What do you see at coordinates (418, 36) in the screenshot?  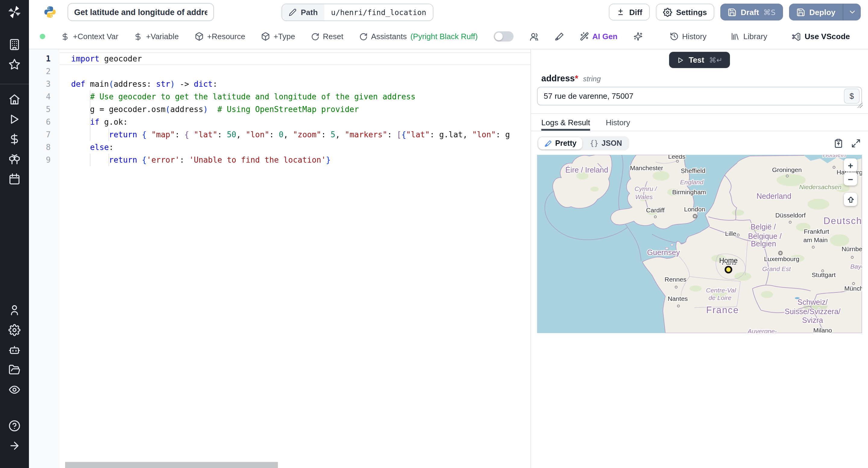 I see `assistants-button: Assistants (Pyright Black Ruff)` at bounding box center [418, 36].